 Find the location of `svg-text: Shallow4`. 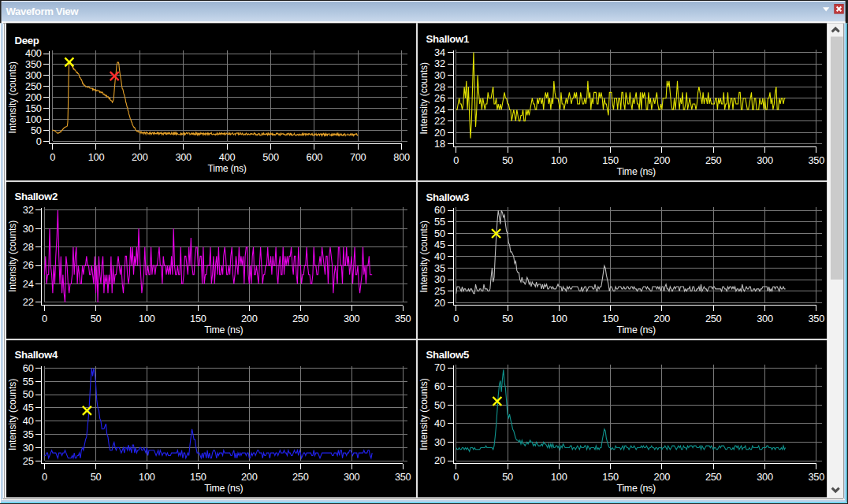

svg-text: Shallow4 is located at coordinates (36, 354).